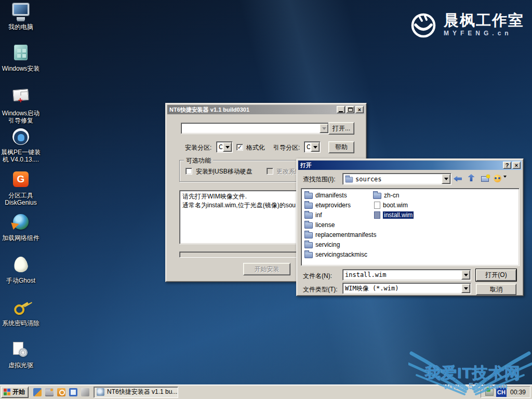 The width and height of the screenshot is (532, 399). Describe the element at coordinates (507, 165) in the screenshot. I see `help-button: ?` at that location.